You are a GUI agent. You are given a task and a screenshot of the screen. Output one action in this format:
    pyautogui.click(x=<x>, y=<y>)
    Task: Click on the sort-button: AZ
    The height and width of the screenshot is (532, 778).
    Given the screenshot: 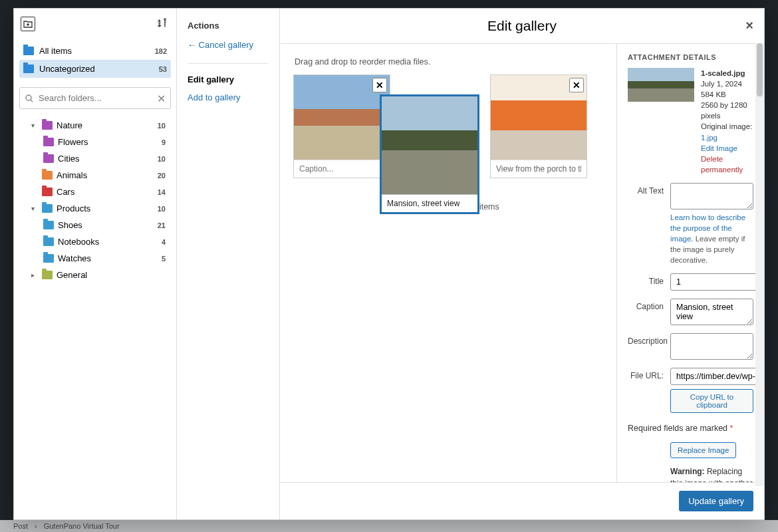 What is the action you would take?
    pyautogui.click(x=162, y=24)
    